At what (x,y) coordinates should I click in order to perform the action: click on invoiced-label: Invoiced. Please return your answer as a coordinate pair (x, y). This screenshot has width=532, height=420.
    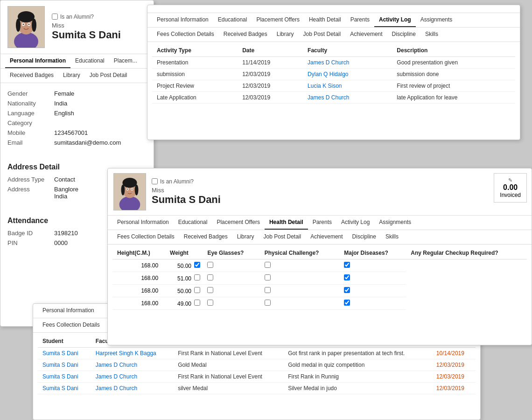
    Looking at the image, I should click on (511, 195).